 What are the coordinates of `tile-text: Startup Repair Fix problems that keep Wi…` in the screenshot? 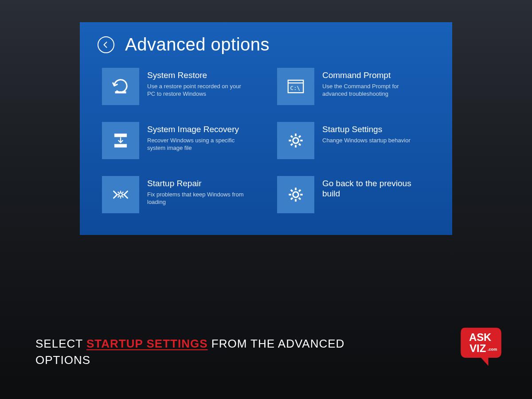 It's located at (192, 191).